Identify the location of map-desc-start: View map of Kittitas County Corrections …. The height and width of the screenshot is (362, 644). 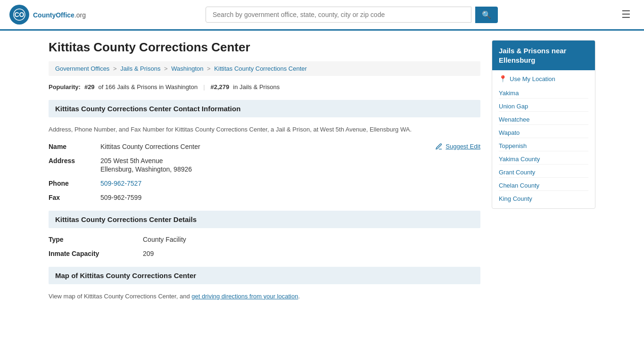
(119, 296).